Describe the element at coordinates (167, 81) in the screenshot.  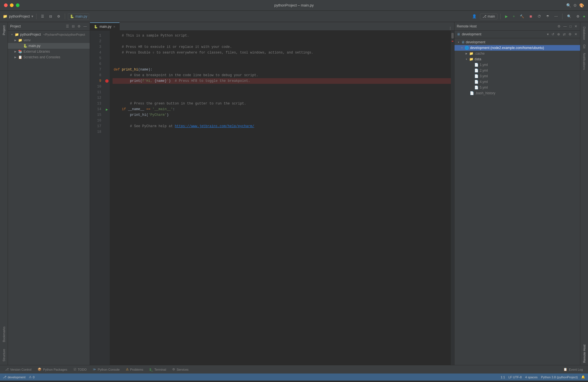
I see `fstring-end: '` at that location.